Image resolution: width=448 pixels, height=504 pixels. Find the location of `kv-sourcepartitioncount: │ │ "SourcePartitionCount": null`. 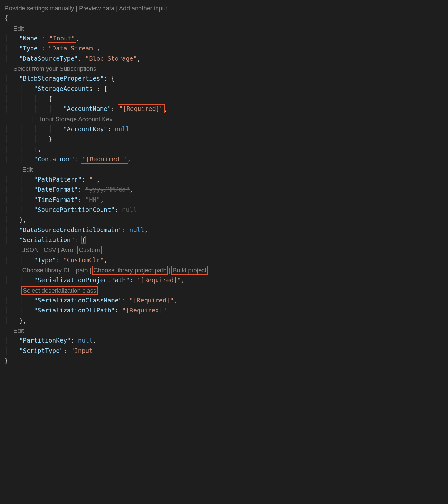

kv-sourcepartitioncount: │ │ "SourcePartitionCount": null is located at coordinates (224, 210).